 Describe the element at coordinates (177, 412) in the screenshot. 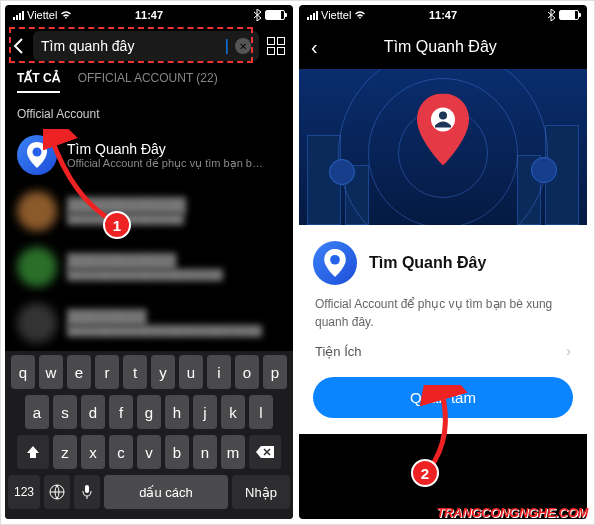

I see `key-h: h` at that location.